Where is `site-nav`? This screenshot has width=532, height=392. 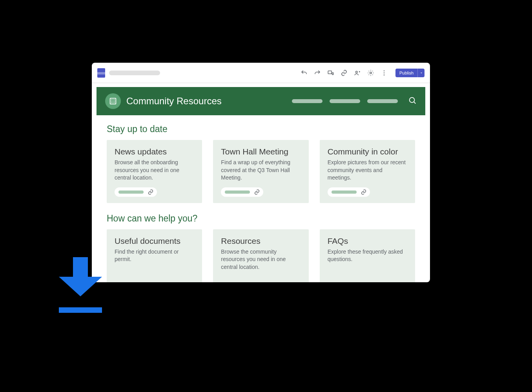 site-nav is located at coordinates (354, 101).